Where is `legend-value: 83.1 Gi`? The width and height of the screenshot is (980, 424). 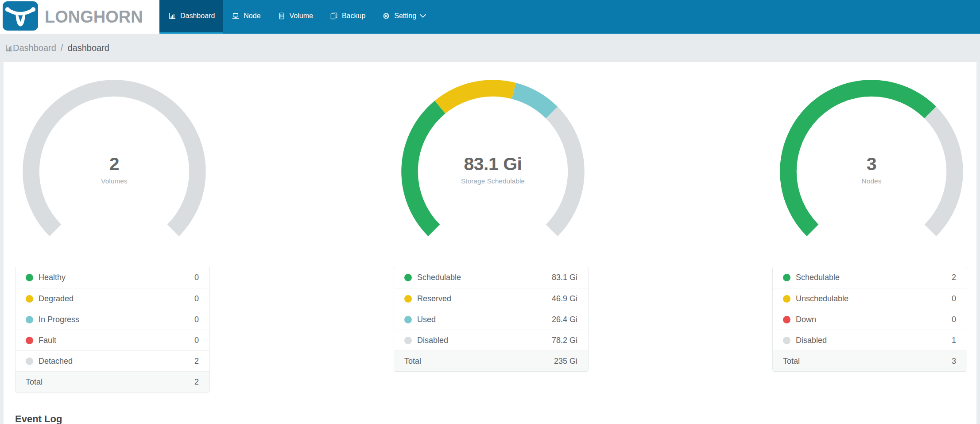
legend-value: 83.1 Gi is located at coordinates (565, 277).